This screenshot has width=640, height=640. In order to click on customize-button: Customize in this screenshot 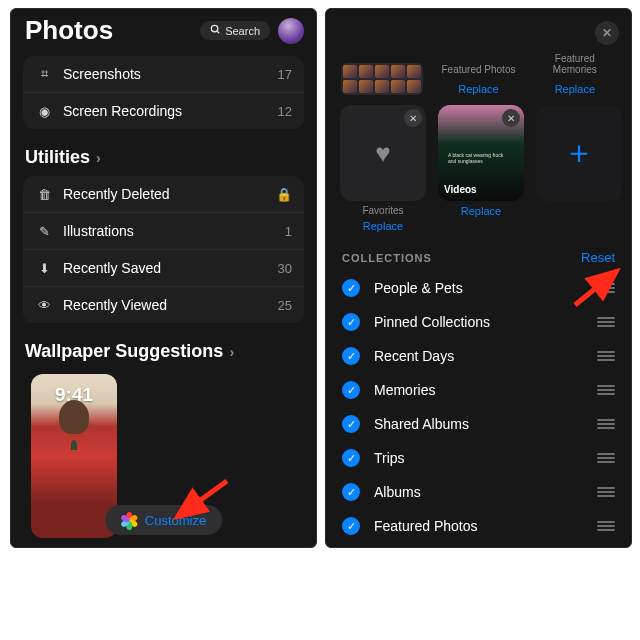, I will do `click(164, 520)`.